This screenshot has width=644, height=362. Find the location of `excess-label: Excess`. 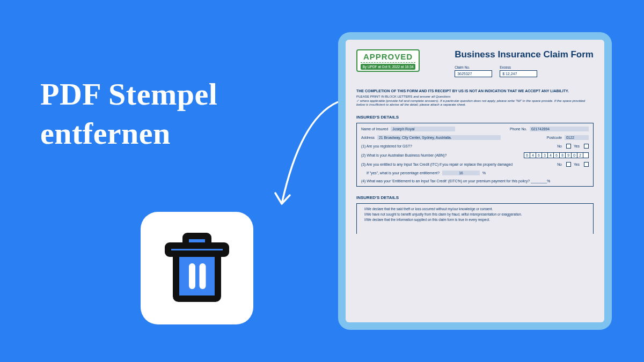

excess-label: Excess is located at coordinates (518, 68).